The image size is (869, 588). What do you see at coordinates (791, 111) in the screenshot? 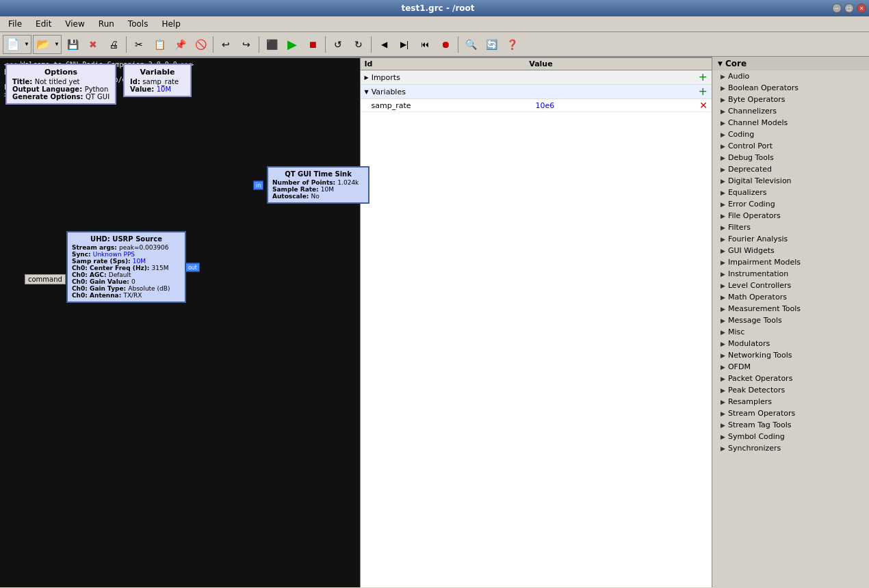
I see `sidebar-item-channelizers: ▶ Channelizers` at bounding box center [791, 111].